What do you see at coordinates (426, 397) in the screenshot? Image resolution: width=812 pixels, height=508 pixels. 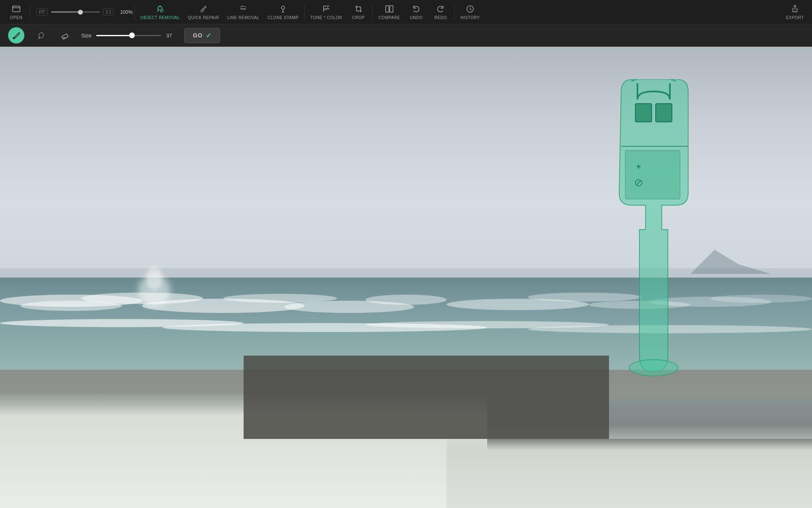 I see `dark-sand-layer` at bounding box center [426, 397].